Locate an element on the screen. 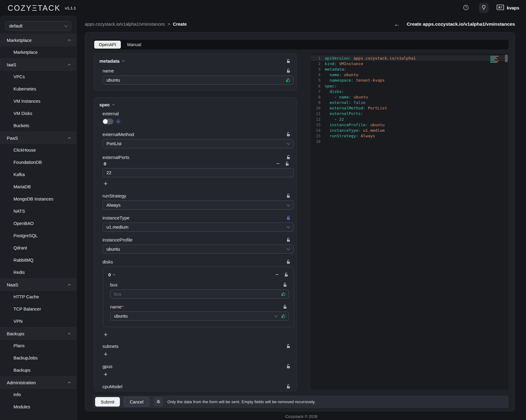  sidebar-item-postgresql: PostgreSQL is located at coordinates (38, 236).